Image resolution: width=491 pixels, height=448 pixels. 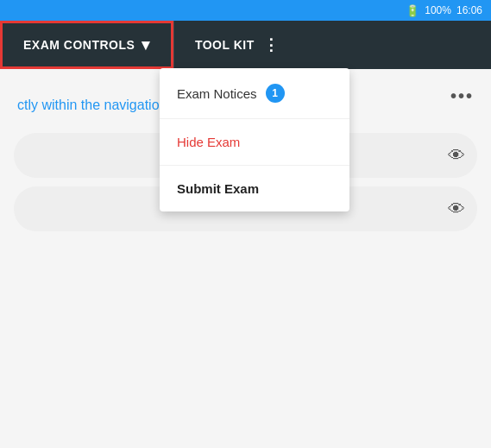 What do you see at coordinates (438, 10) in the screenshot?
I see `battery-percentage: 100%` at bounding box center [438, 10].